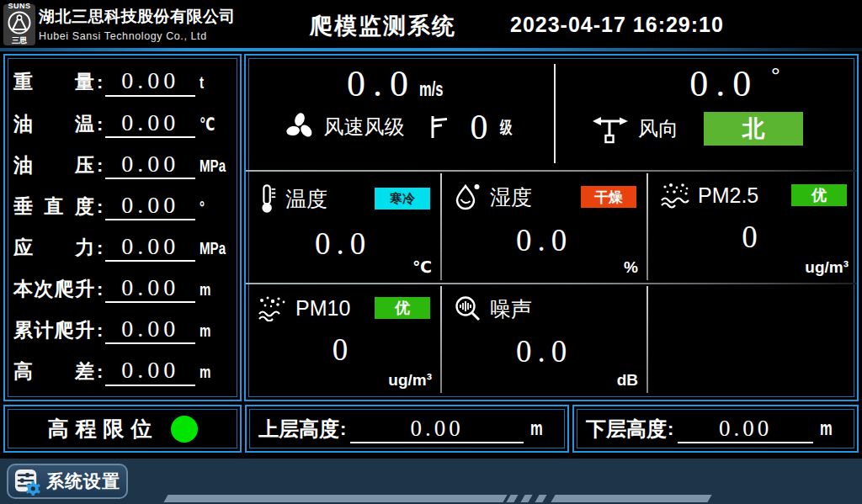 This screenshot has height=504, width=862. What do you see at coordinates (123, 207) in the screenshot?
I see `measure-row-verticality: 垂直度: 0.00 °` at bounding box center [123, 207].